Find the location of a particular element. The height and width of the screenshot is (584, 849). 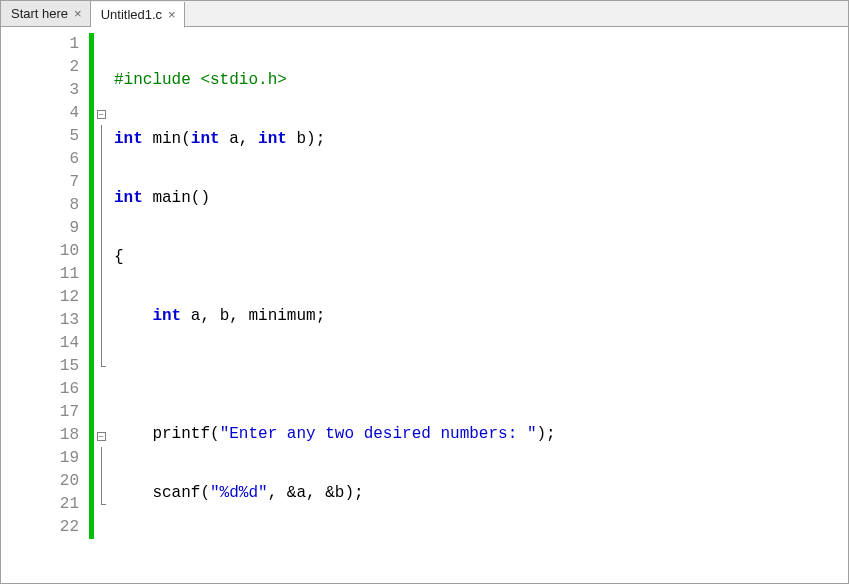

line-number: 20 is located at coordinates (45, 482).